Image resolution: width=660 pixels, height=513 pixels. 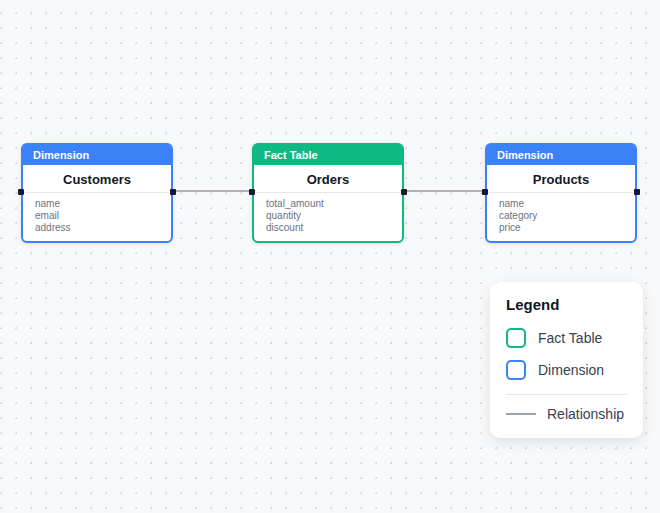 I want to click on node-field-list: total_amount quantity discount, so click(x=328, y=217).